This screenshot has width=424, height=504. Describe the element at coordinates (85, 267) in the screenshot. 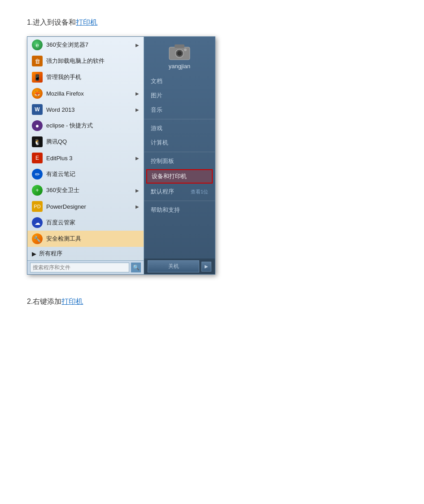

I see `search-bar: 🔍` at that location.